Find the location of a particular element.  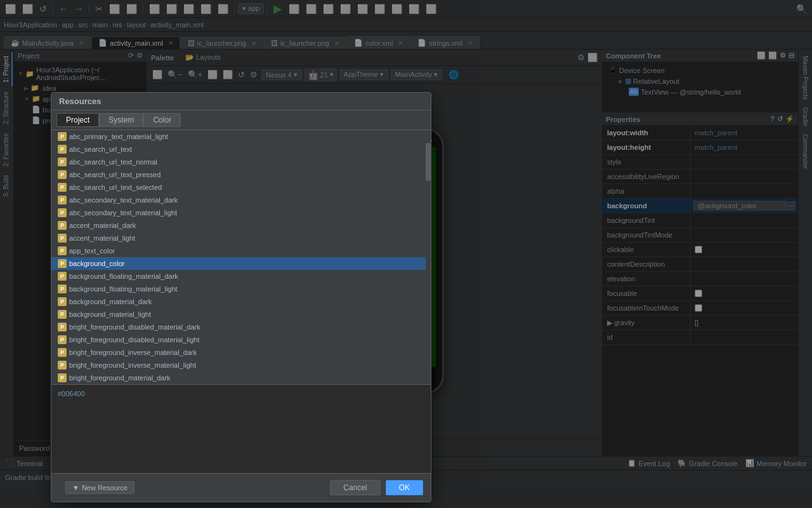

modal-tab-color: Color is located at coordinates (162, 120).